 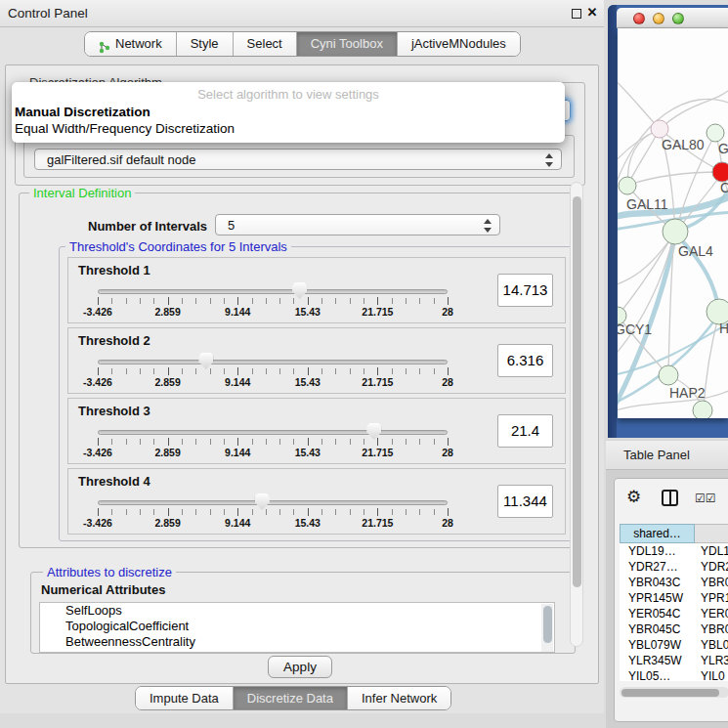 I want to click on tab-network-label: Network, so click(x=139, y=44).